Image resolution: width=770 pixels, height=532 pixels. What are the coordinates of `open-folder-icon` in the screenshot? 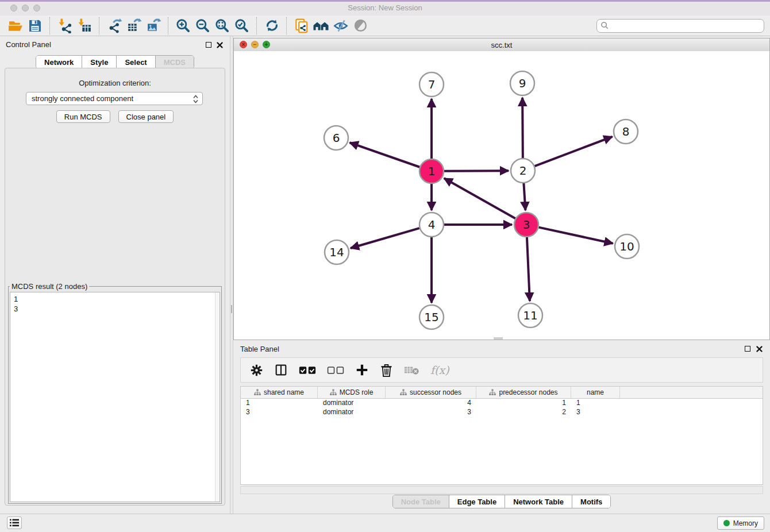 It's located at (16, 25).